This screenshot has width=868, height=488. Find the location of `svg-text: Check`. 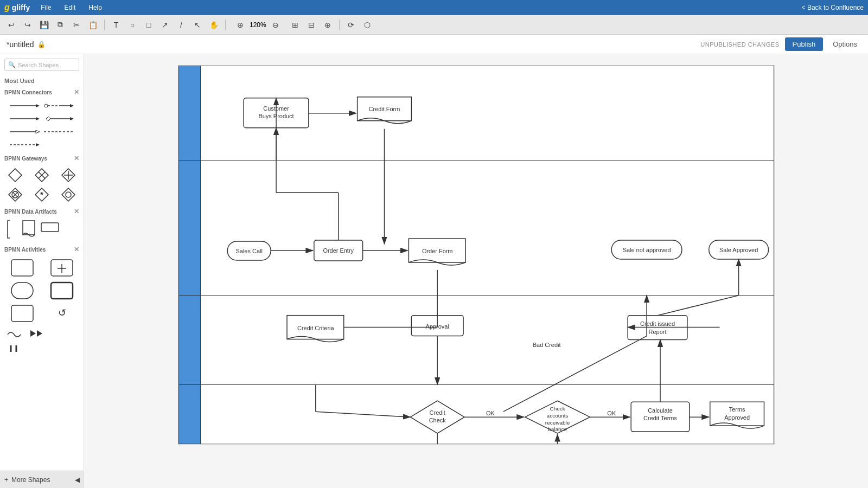

svg-text: Check is located at coordinates (437, 420).